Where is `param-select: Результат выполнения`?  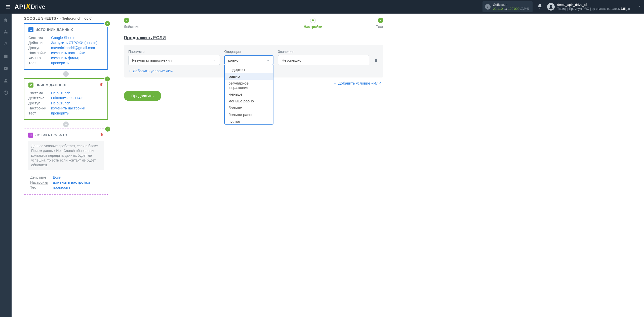
param-select: Результат выполнения is located at coordinates (174, 60).